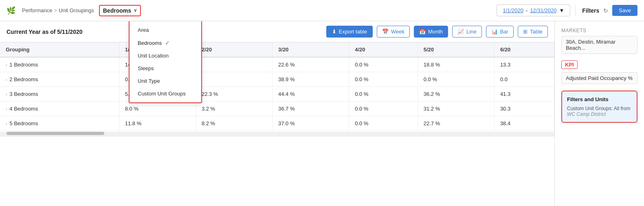 The image size is (644, 206). I want to click on col-2-20: 2/20, so click(234, 50).